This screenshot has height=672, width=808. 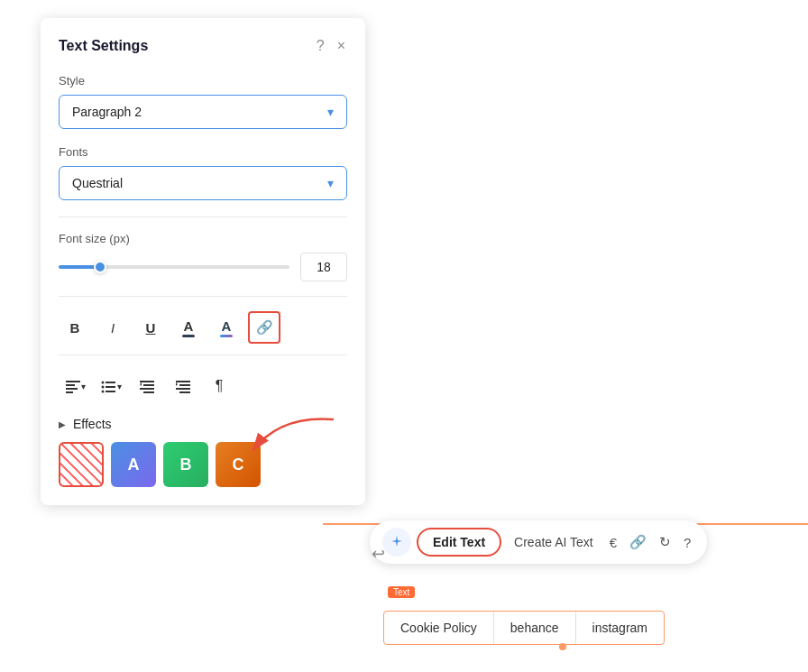 I want to click on footer-navigation: Cookie Policy behance instagram, so click(x=524, y=628).